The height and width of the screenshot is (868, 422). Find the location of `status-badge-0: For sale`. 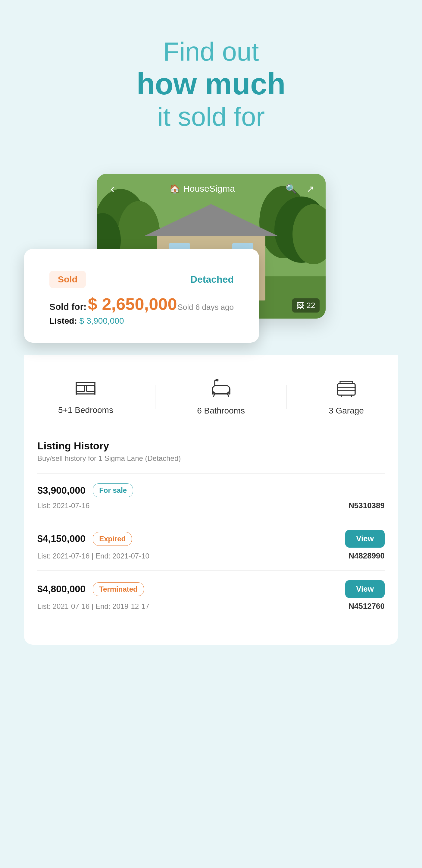

status-badge-0: For sale is located at coordinates (113, 491).